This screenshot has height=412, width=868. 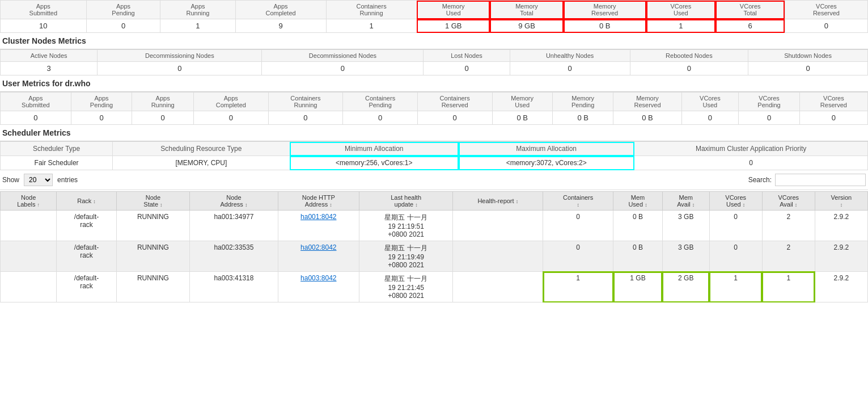 What do you see at coordinates (180, 69) in the screenshot?
I see `val-decommissioning-nodes: 0` at bounding box center [180, 69].